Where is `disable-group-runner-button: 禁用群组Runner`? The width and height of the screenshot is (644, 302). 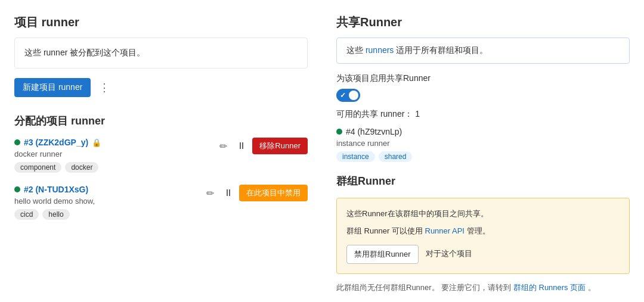 disable-group-runner-button: 禁用群组Runner is located at coordinates (383, 254).